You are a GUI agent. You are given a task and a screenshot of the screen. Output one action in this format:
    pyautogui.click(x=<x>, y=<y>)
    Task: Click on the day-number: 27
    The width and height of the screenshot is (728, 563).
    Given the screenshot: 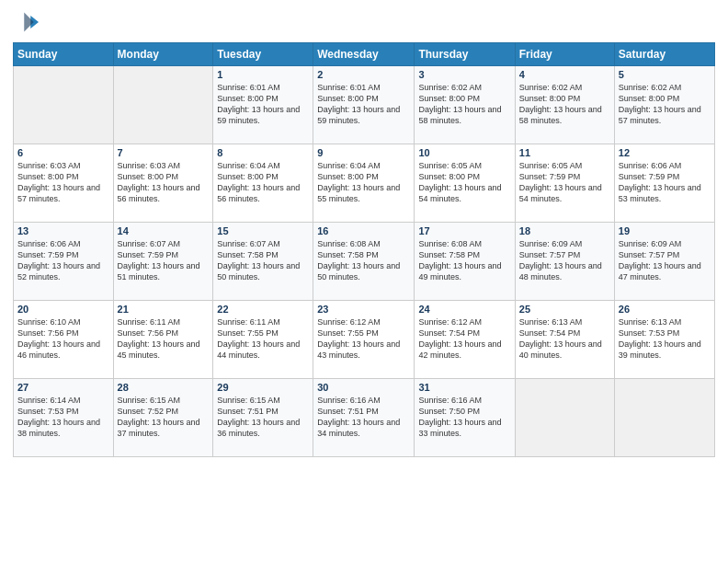 What is the action you would take?
    pyautogui.click(x=63, y=387)
    